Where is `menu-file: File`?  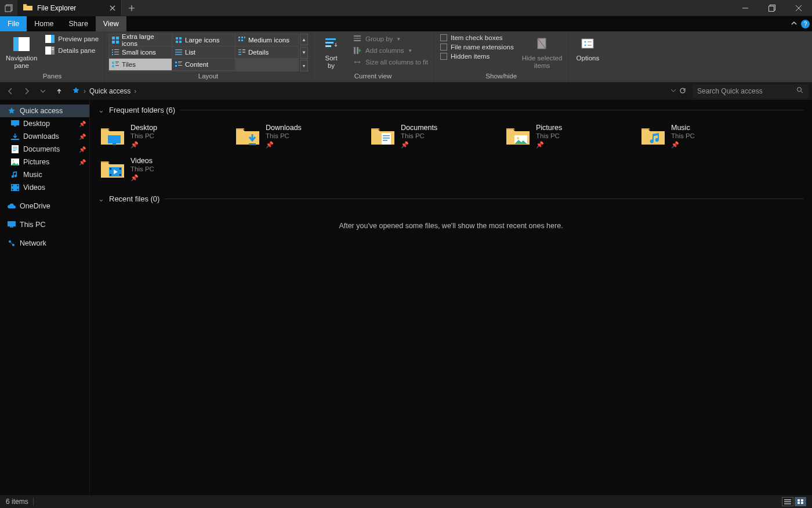 menu-file: File is located at coordinates (13, 24).